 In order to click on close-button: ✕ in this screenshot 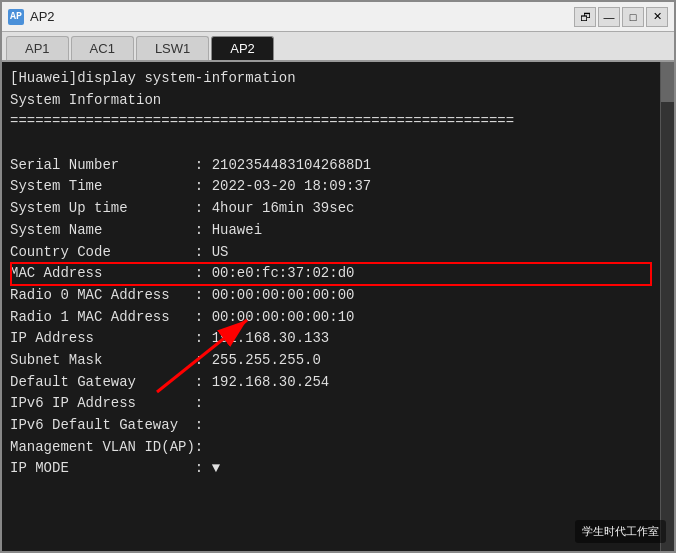, I will do `click(657, 17)`.